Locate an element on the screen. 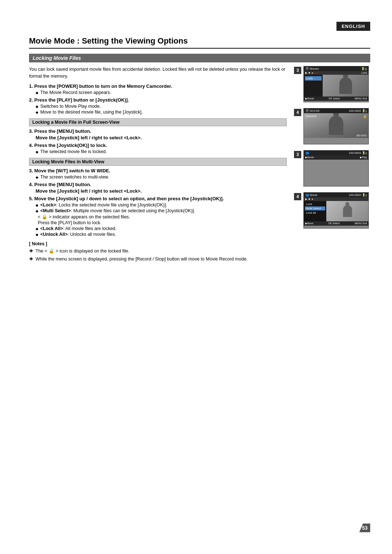 Image resolution: width=392 pixels, height=554 pixels. notes-section: [ Notes ] The < 🔒 > icon is displayed on… is located at coordinates (158, 252).